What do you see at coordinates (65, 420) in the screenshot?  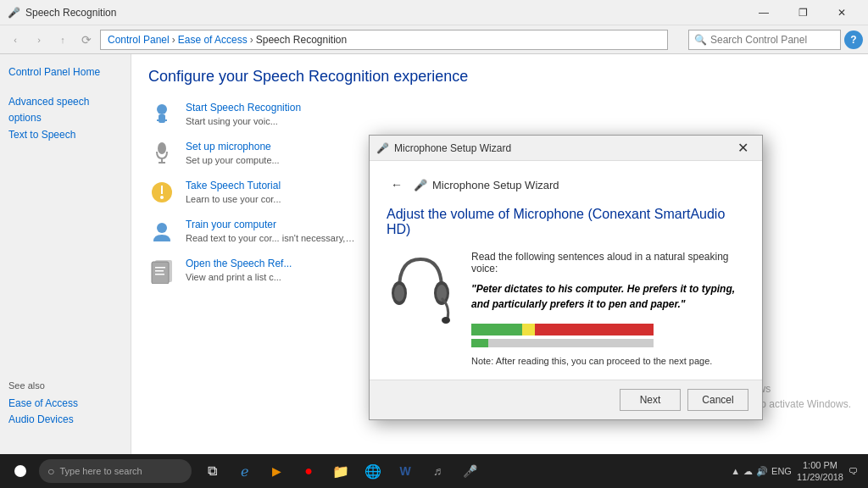 I see `sidebar-item-audio-devices: Audio Devices` at bounding box center [65, 420].